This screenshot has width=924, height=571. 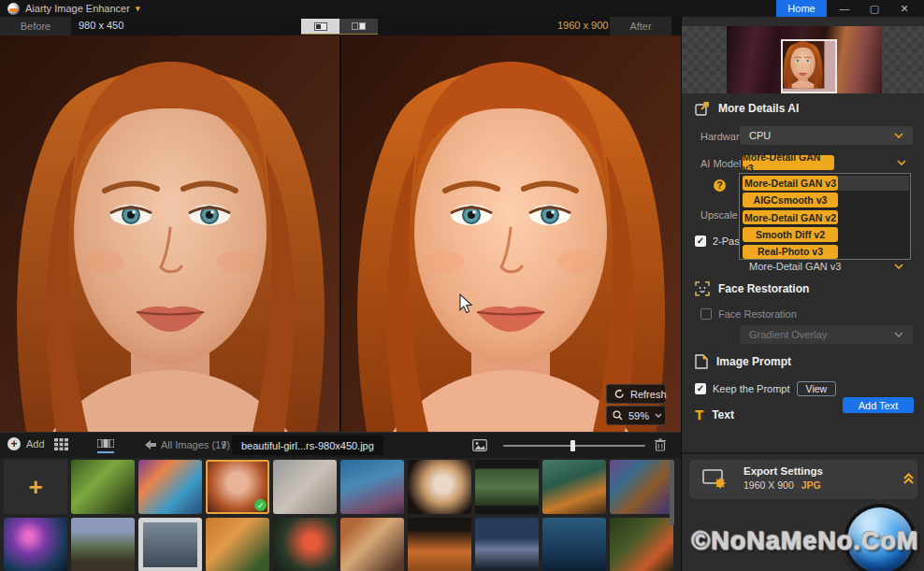 I want to click on side-by-side-icon, so click(x=359, y=26).